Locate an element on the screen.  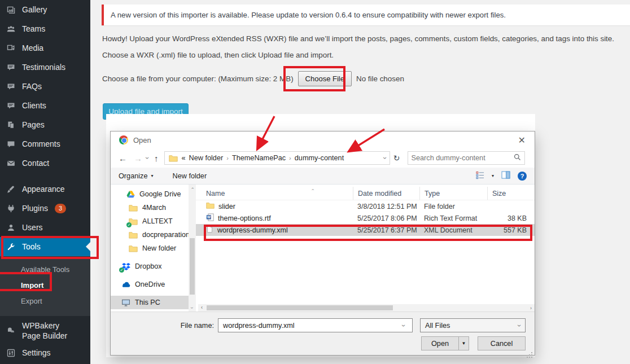
envelope-icon is located at coordinates (11, 163).